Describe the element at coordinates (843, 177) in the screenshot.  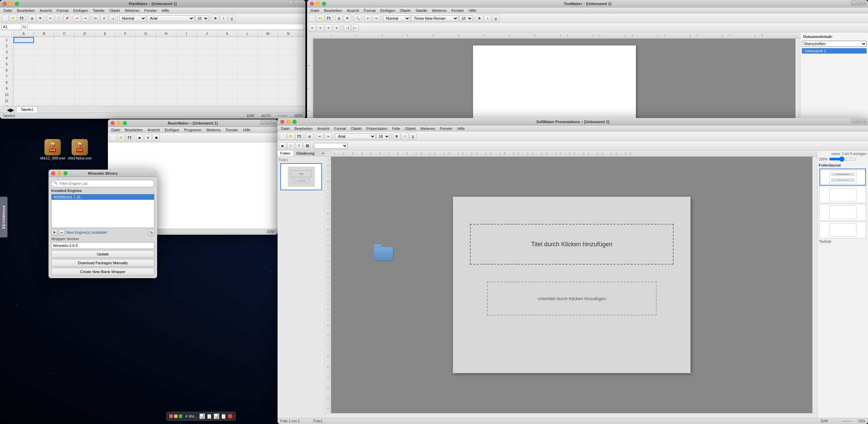
I see `pres-layout-title-content` at that location.